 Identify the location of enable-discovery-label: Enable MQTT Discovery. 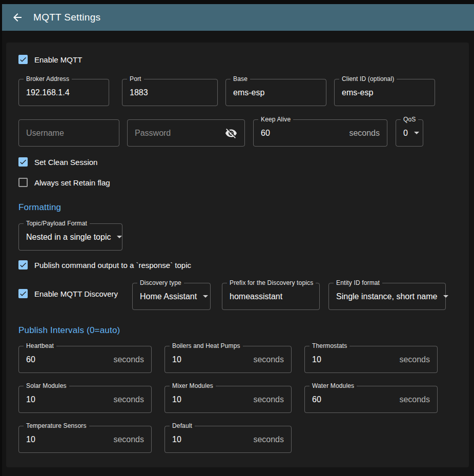
(76, 294).